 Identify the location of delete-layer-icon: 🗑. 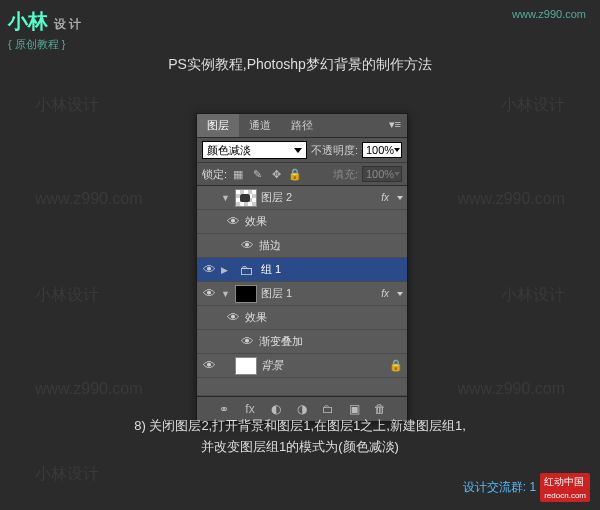
(380, 409).